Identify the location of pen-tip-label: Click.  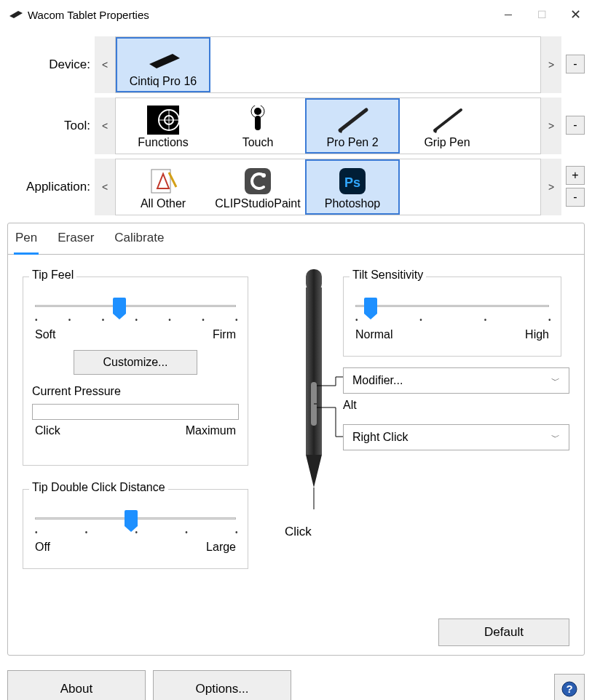
(299, 532).